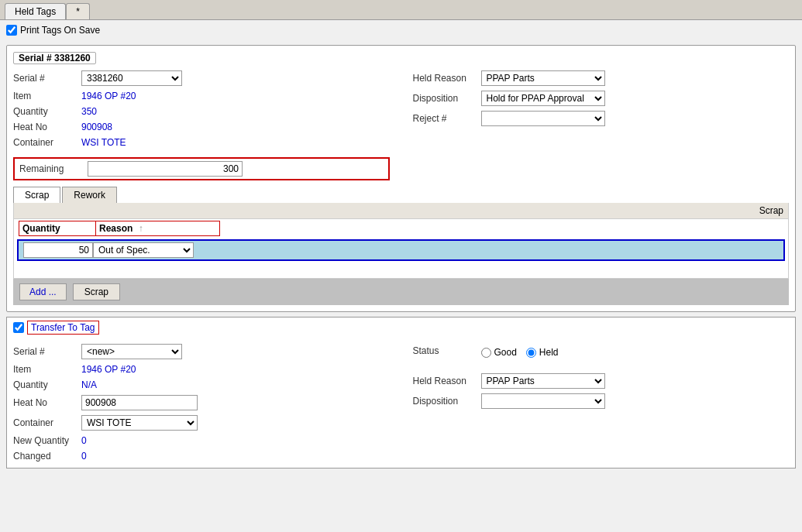 The image size is (802, 532). Describe the element at coordinates (444, 381) in the screenshot. I see `transfer-held-reason-label: Held Reason` at that location.